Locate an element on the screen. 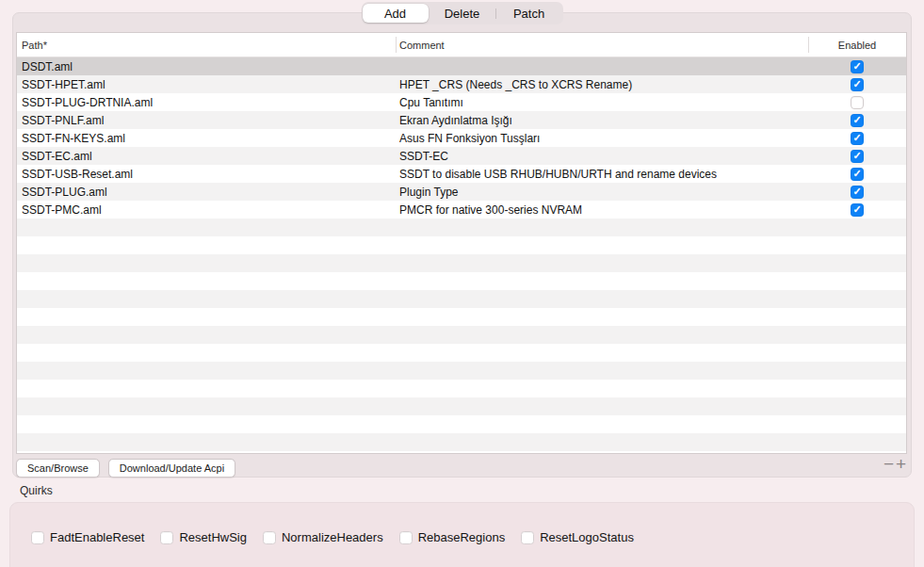 This screenshot has width=924, height=567. quirk-item-rebaseregions: RebaseRegions is located at coordinates (452, 537).